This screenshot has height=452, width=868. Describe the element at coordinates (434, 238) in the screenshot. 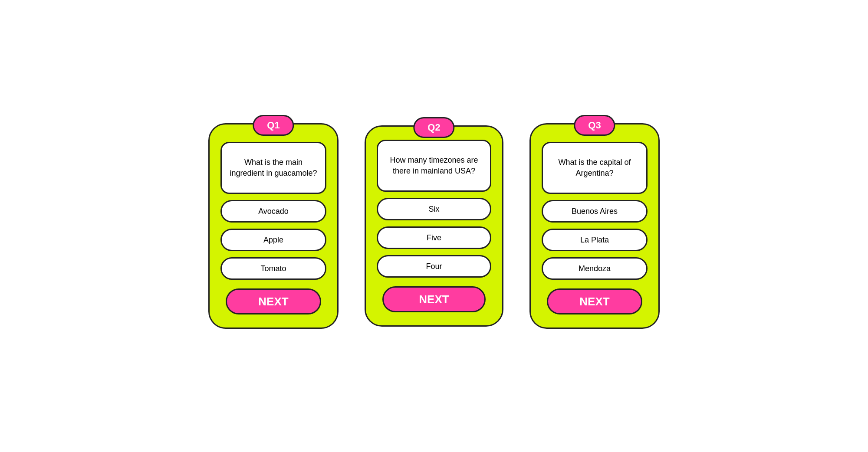

I see `answer-option-q2-1: Five` at that location.